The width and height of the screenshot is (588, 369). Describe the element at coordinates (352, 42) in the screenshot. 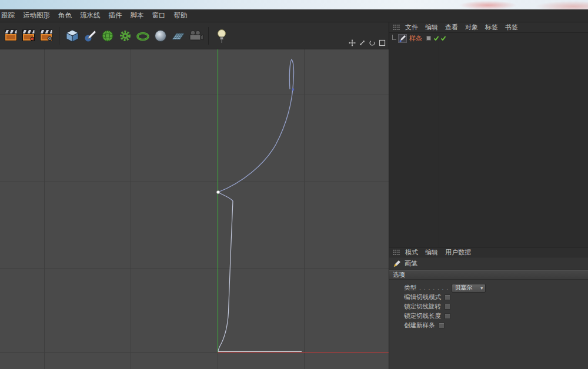

I see `pan-icon` at that location.